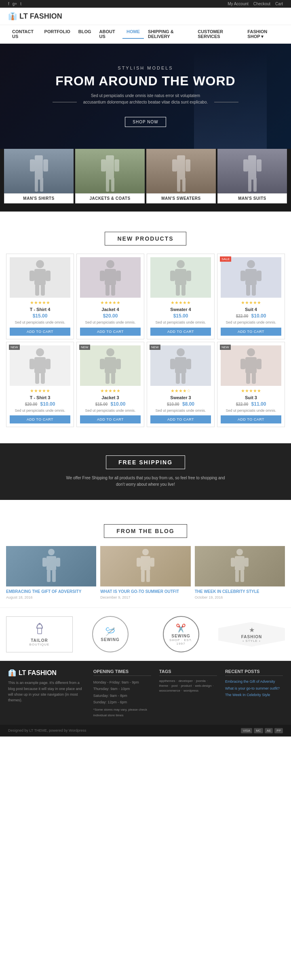 The image size is (291, 980). I want to click on blog-card-2: THE WEEK IN CELEBRITY STYLE October 19, …, so click(240, 573).